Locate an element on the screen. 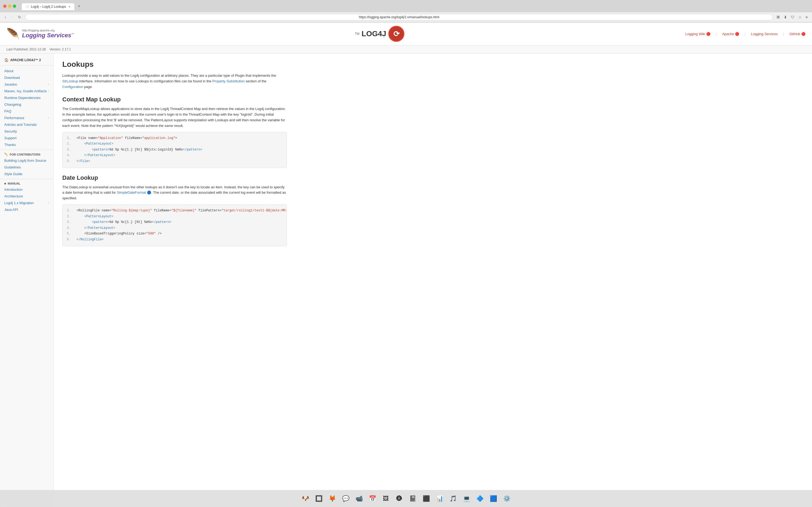 The image size is (812, 507). dock-terminal: ⬛ is located at coordinates (426, 499).